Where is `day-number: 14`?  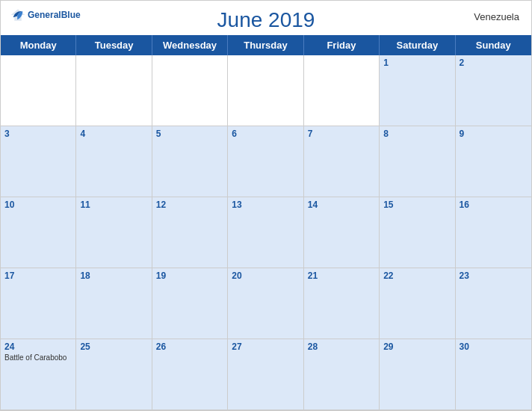 day-number: 14 is located at coordinates (341, 205).